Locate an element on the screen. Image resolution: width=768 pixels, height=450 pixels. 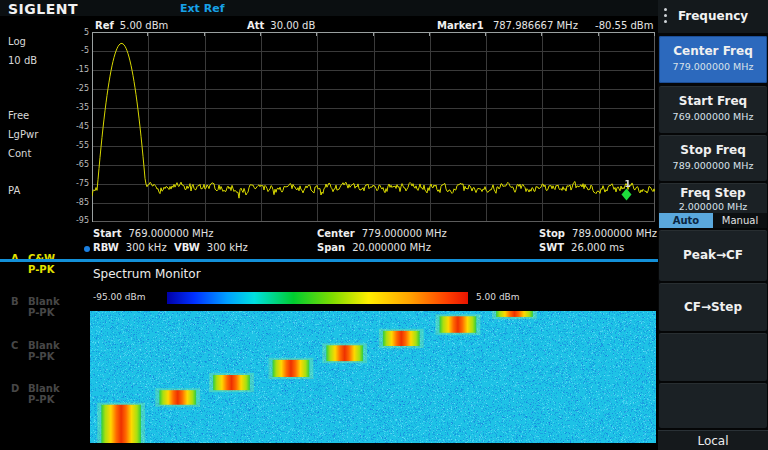
marker-label: Marker1 is located at coordinates (460, 26).